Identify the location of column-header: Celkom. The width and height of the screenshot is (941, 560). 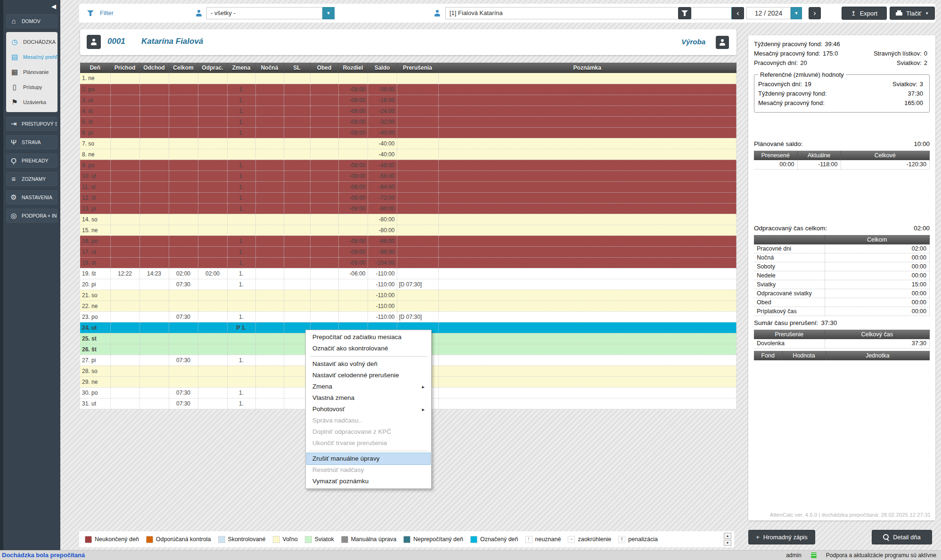
(183, 68).